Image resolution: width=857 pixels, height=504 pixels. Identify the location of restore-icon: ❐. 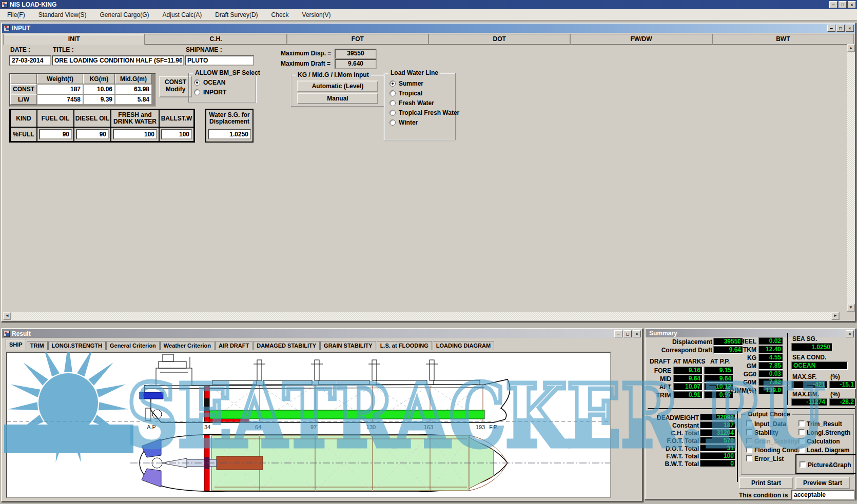
(843, 5).